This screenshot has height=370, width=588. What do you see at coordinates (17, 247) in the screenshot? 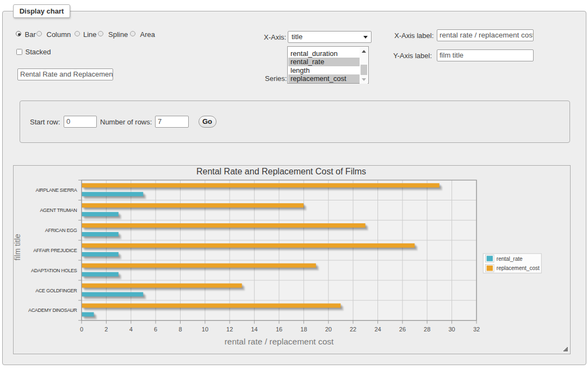
I see `svg-text: film title` at bounding box center [17, 247].